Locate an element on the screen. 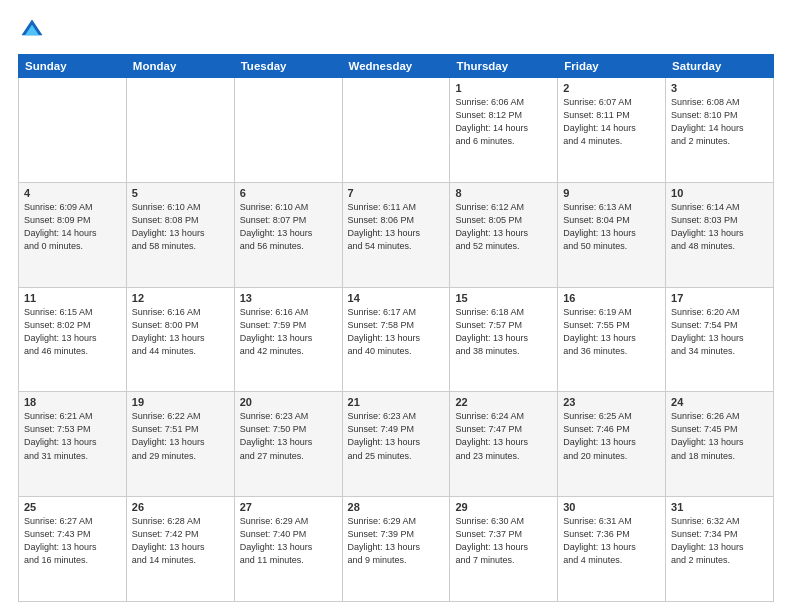 This screenshot has width=792, height=612. day-info: Sunrise: 6:31 AM Sunset: 7:36 PM Dayligh… is located at coordinates (612, 541).